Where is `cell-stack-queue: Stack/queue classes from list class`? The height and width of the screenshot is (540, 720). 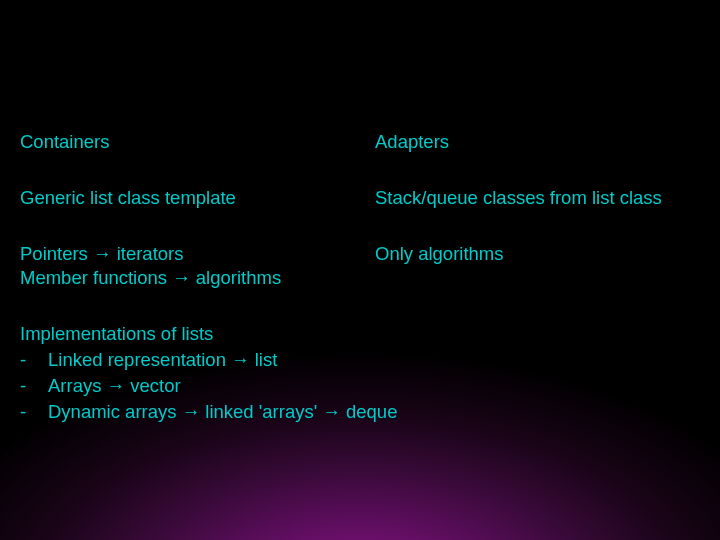 cell-stack-queue: Stack/queue classes from list class is located at coordinates (548, 198).